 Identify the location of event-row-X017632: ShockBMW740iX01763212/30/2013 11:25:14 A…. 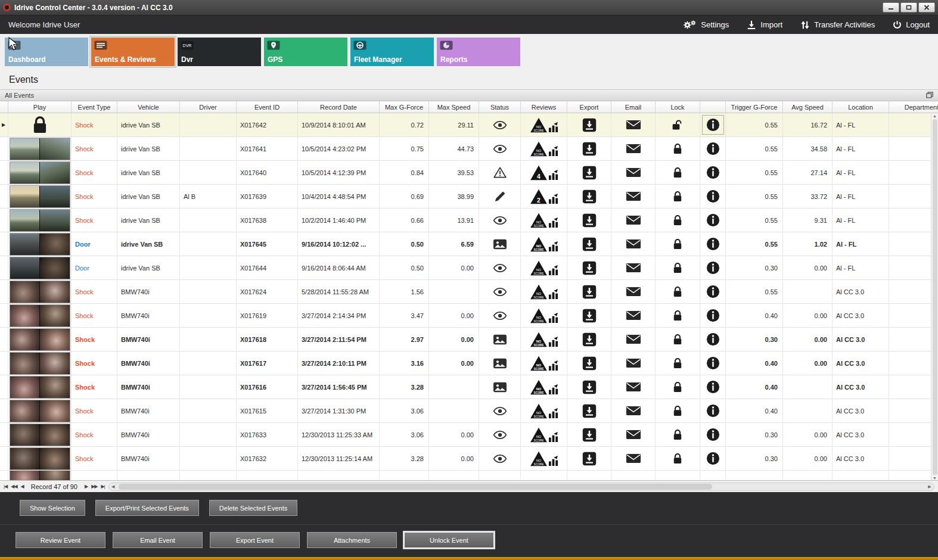
(469, 459).